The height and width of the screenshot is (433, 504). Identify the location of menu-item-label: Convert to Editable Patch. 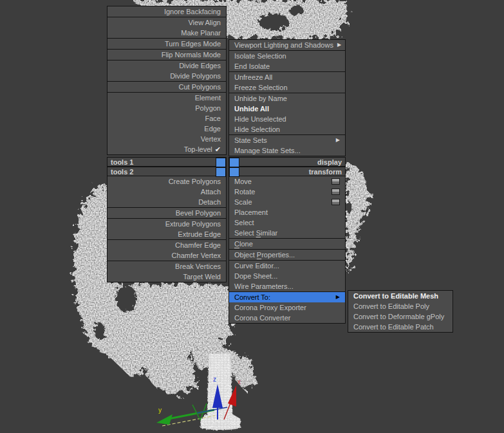
(394, 327).